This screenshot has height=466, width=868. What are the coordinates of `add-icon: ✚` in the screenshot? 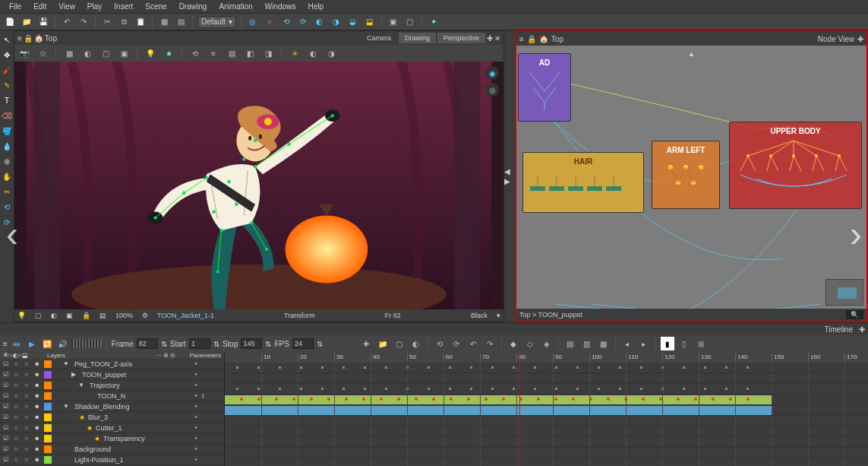 It's located at (860, 40).